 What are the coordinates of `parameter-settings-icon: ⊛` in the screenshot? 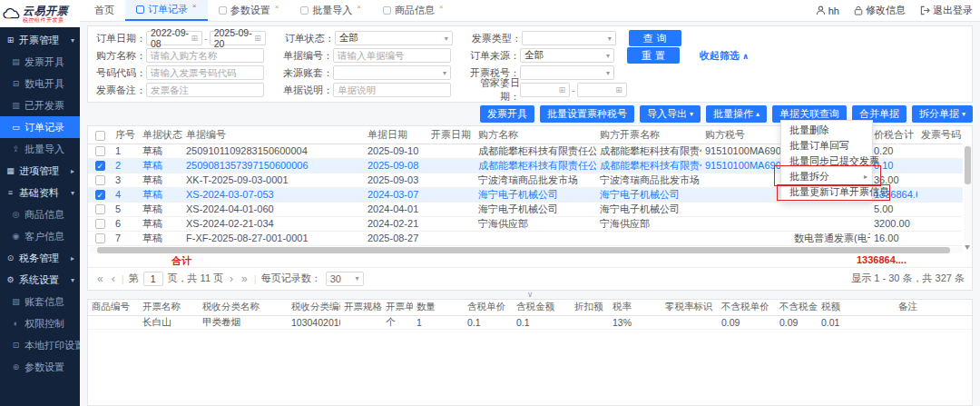 It's located at (16, 367).